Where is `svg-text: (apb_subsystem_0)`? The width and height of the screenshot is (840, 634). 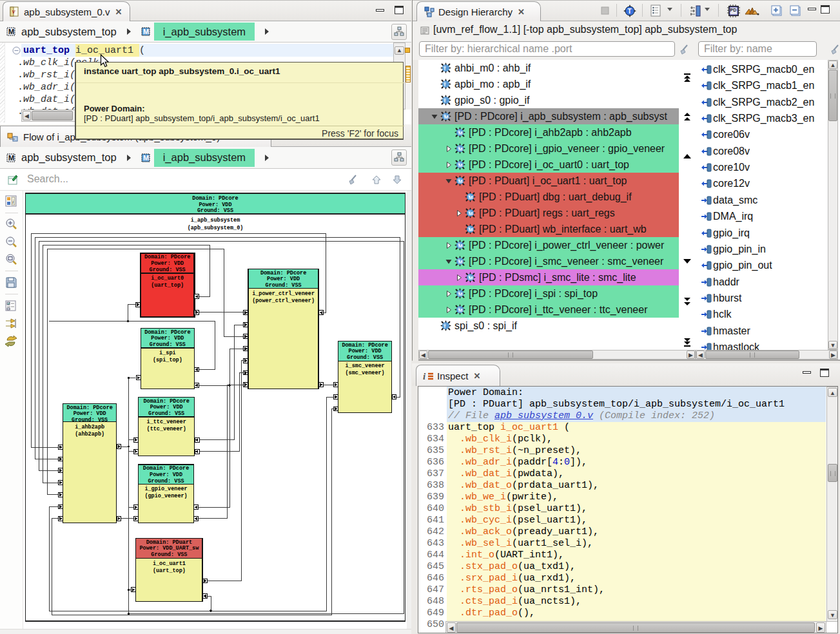
svg-text: (apb_subsystem_0) is located at coordinates (215, 228).